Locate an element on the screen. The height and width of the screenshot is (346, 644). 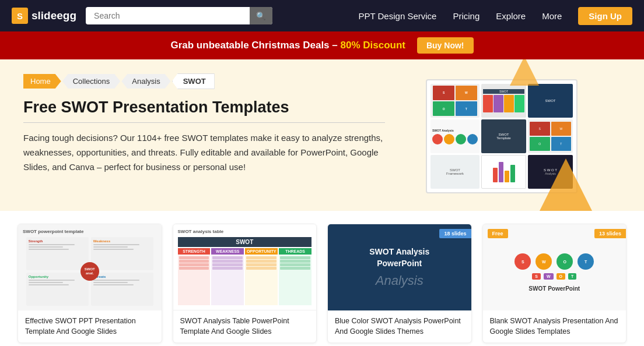
orange-decor-top is located at coordinates (524, 72).